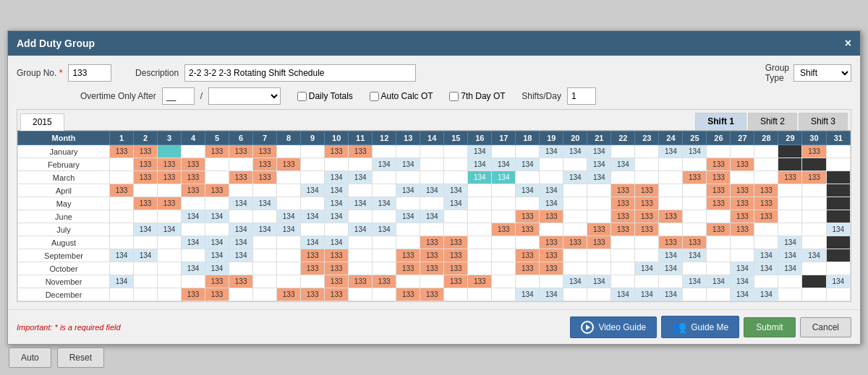 The height and width of the screenshot is (375, 868). I want to click on day-cell-february-4: 133, so click(194, 165).